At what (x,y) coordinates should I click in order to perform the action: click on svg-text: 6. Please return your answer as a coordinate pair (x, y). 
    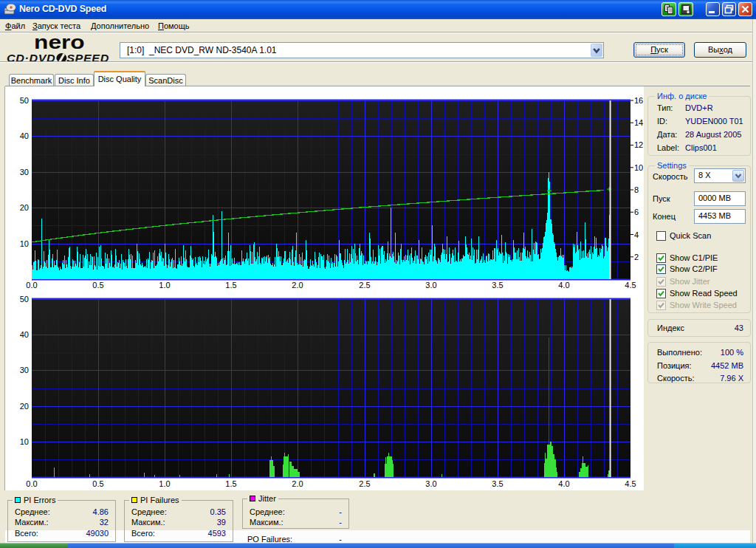
    Looking at the image, I should click on (636, 212).